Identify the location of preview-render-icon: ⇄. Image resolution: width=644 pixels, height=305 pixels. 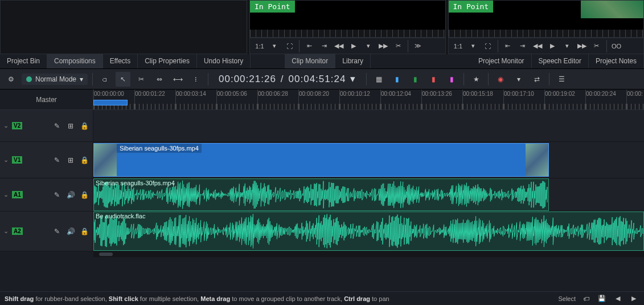
(537, 79).